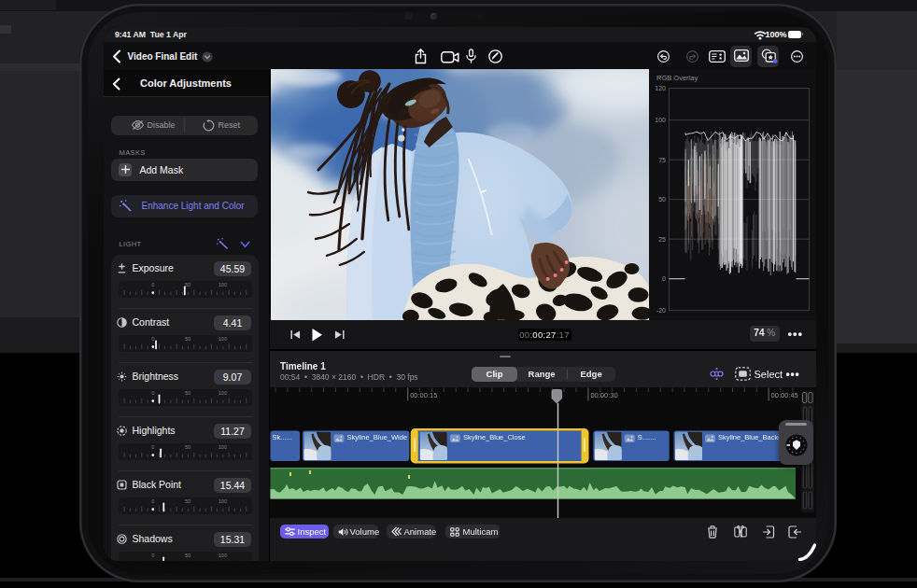  What do you see at coordinates (662, 161) in the screenshot?
I see `svg-text: 75` at bounding box center [662, 161].